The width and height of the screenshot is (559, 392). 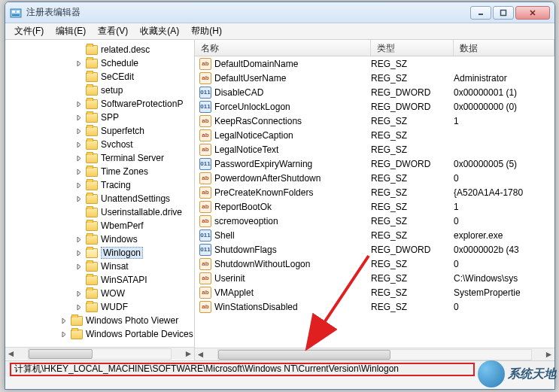 I want to click on maximize-button, so click(x=503, y=13).